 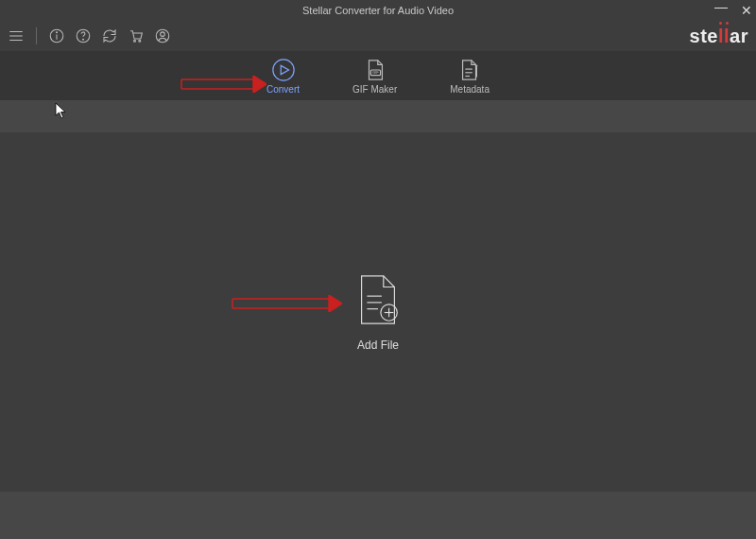 I want to click on window-controls: — ✕, so click(x=733, y=10).